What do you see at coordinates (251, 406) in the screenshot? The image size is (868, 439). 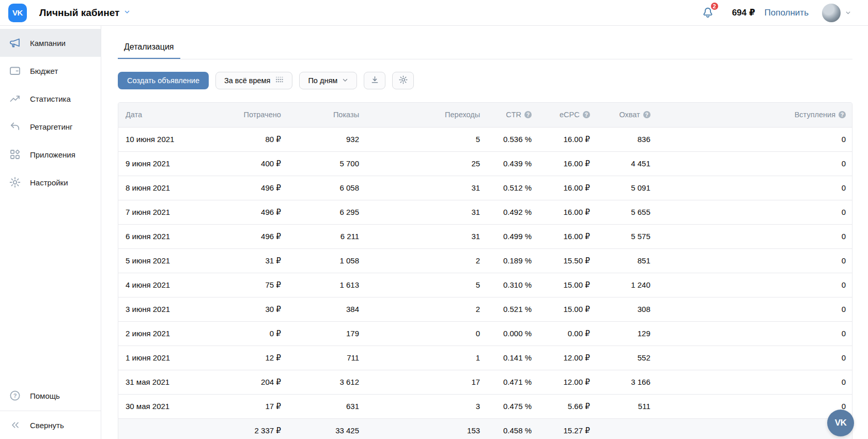 I see `table-cell: 17 ₽` at bounding box center [251, 406].